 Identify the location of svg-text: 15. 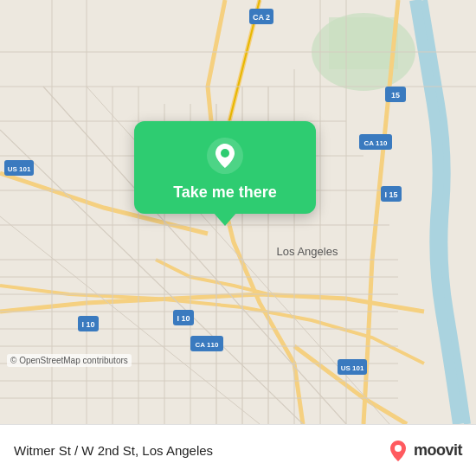
(396, 95).